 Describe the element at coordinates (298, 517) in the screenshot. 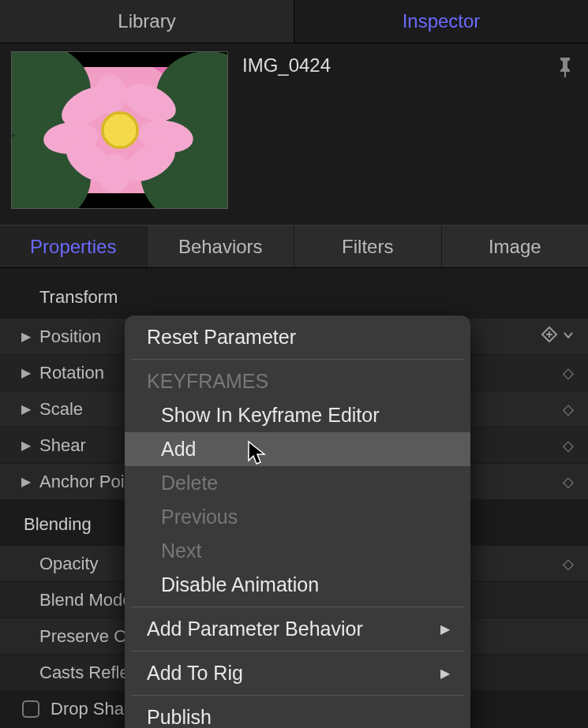

I see `menu-previous: Previous` at that location.